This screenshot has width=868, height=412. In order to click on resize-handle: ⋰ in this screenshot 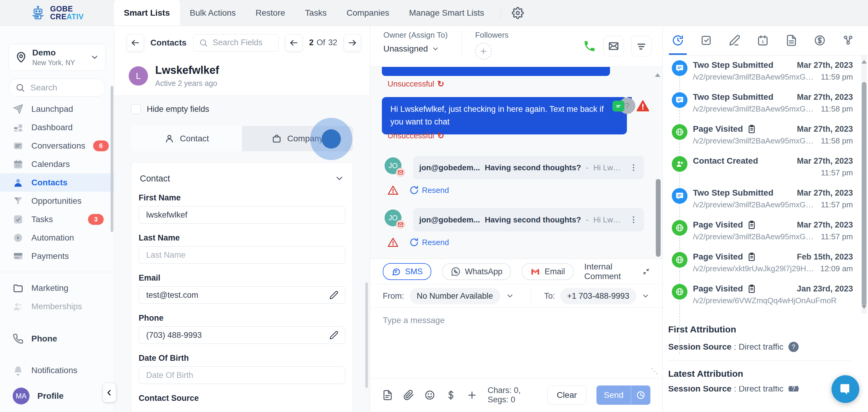, I will do `click(654, 371)`.